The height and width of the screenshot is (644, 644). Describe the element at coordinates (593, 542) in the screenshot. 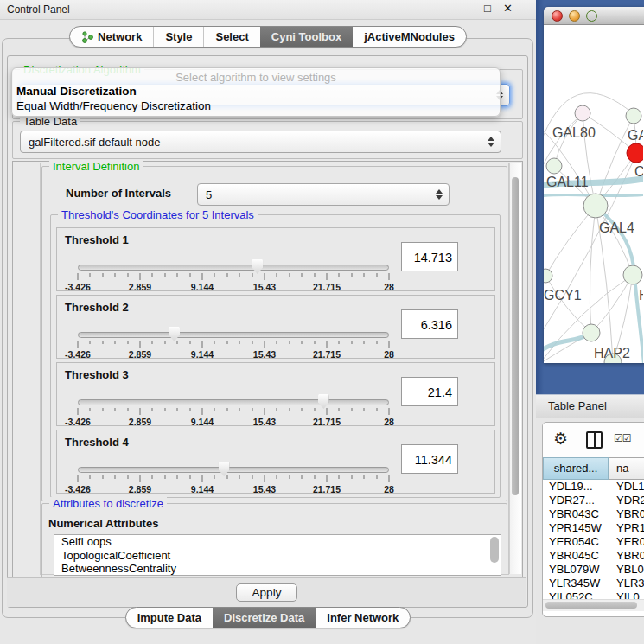

I see `table-row: YER054CYER0` at that location.